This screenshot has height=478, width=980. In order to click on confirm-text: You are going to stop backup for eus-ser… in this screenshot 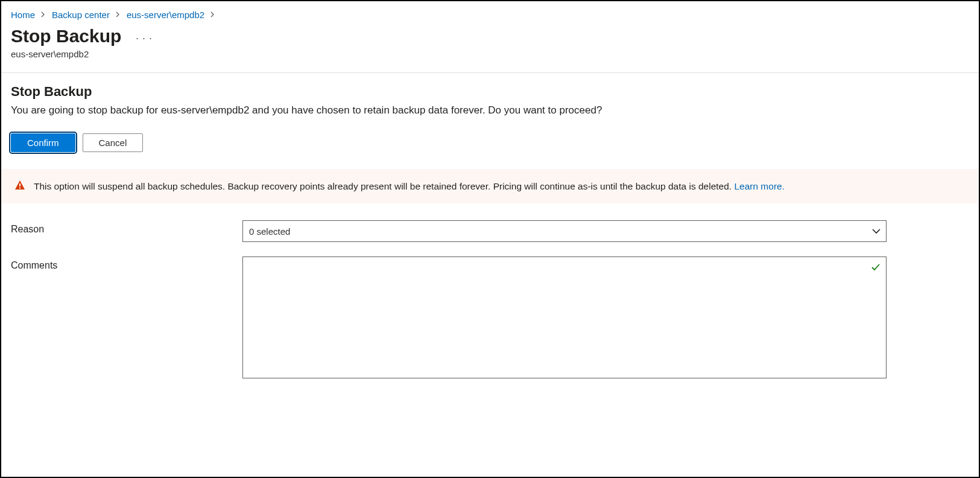, I will do `click(490, 110)`.